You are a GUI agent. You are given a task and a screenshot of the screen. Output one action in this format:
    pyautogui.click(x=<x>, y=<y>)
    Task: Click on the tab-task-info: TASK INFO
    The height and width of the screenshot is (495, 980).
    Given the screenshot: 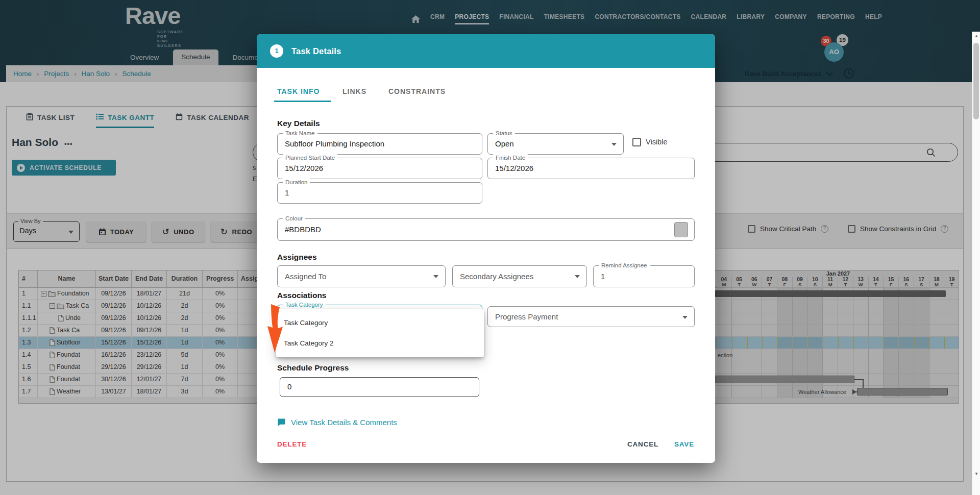 What is the action you would take?
    pyautogui.click(x=298, y=91)
    